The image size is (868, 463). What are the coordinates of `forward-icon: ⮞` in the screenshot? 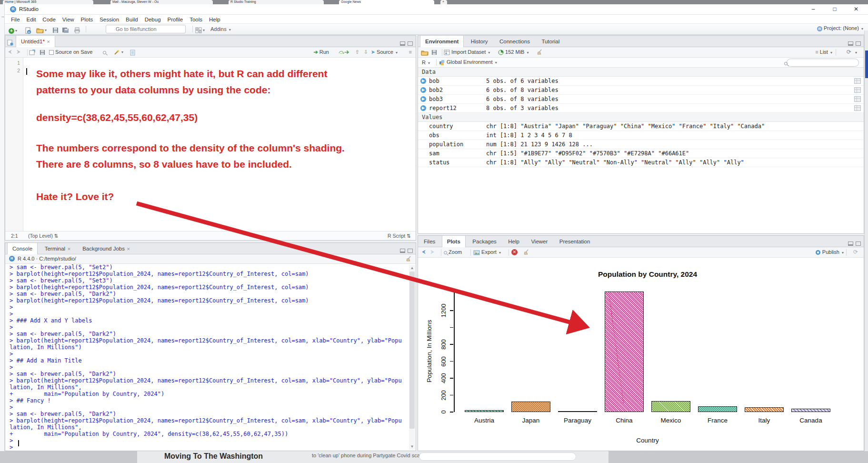 It's located at (19, 51).